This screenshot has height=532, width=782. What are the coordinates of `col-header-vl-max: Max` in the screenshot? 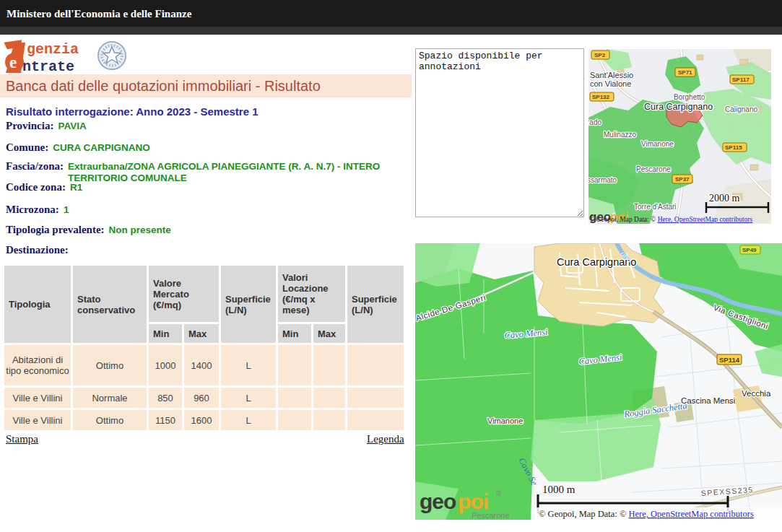 It's located at (329, 333).